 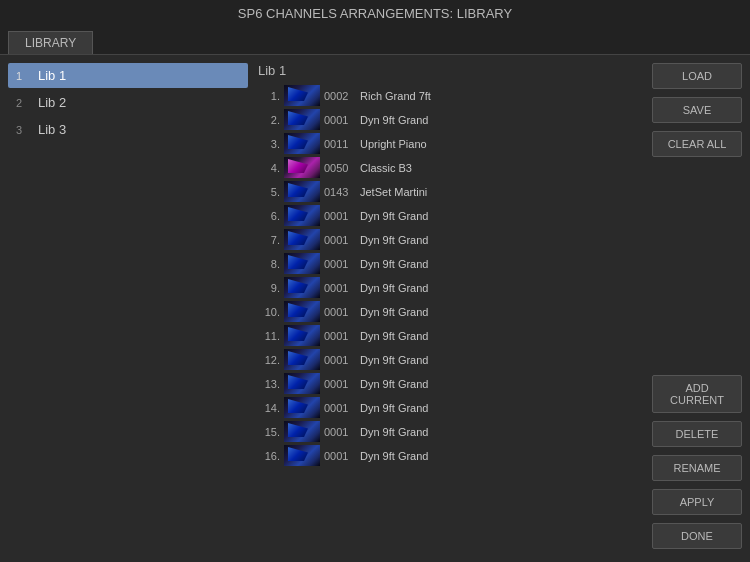 I want to click on done-button: DONE, so click(x=697, y=536).